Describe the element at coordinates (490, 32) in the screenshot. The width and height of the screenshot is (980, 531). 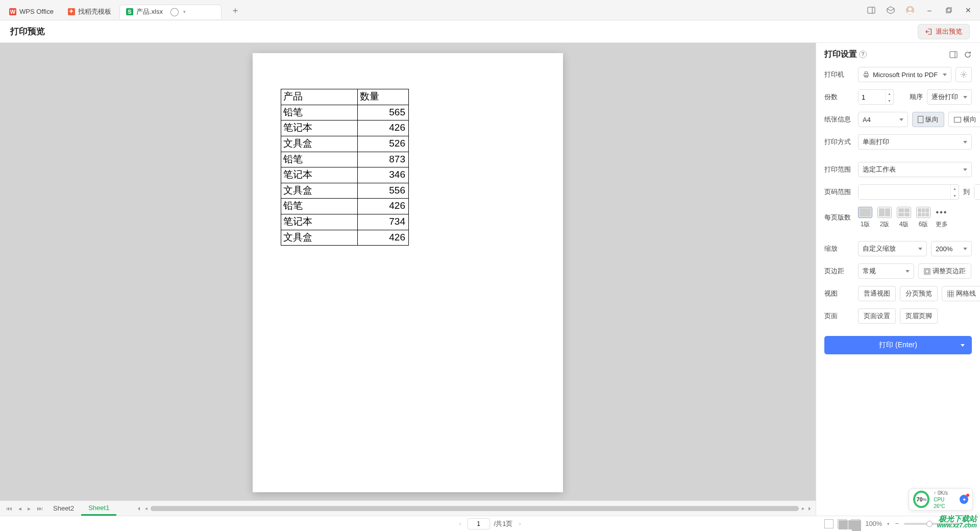
I see `print-preview-header: 打印预览 退出预览` at that location.